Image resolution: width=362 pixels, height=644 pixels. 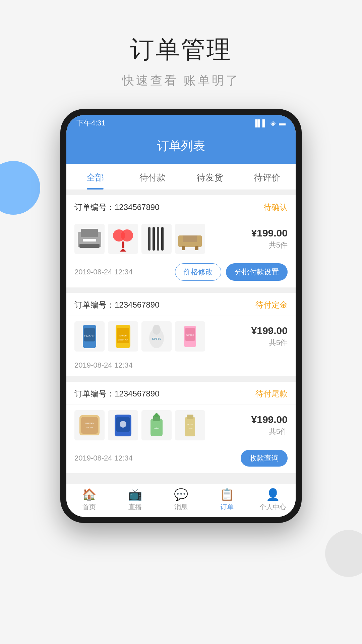 What do you see at coordinates (157, 339) in the screenshot?
I see `svg-text: SPF50` at bounding box center [157, 339].